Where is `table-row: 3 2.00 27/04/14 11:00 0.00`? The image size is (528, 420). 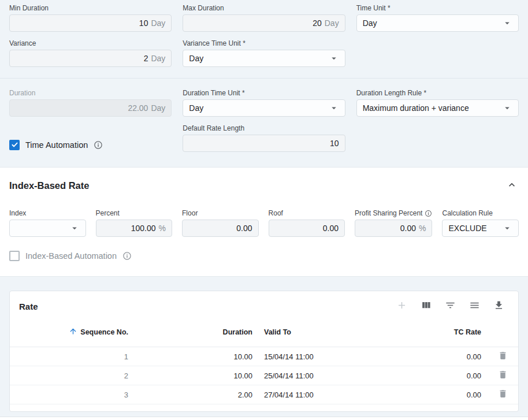
table-row: 3 2.00 27/04/14 11:00 0.00 is located at coordinates (264, 395).